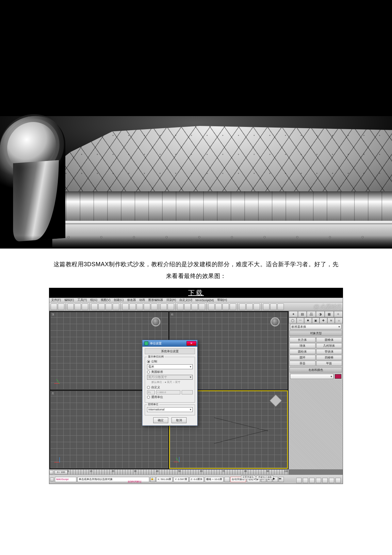 This screenshot has height=555, width=392. I want to click on rollout-object-type: 对象类型, so click(316, 333).